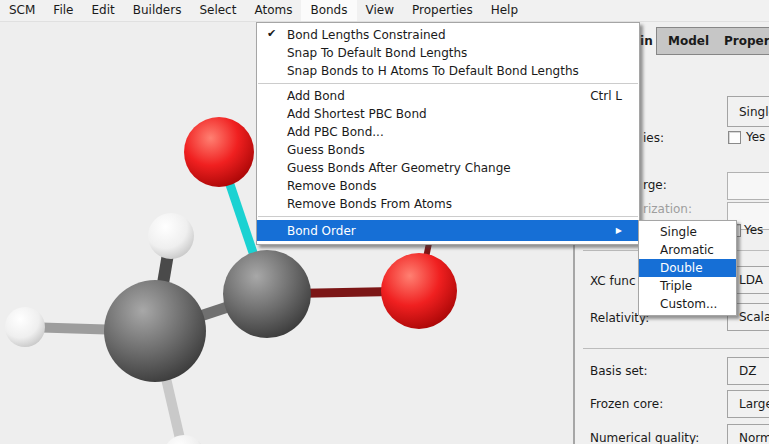  I want to click on menu-item-label: Bond Lengths Constrained, so click(366, 35).